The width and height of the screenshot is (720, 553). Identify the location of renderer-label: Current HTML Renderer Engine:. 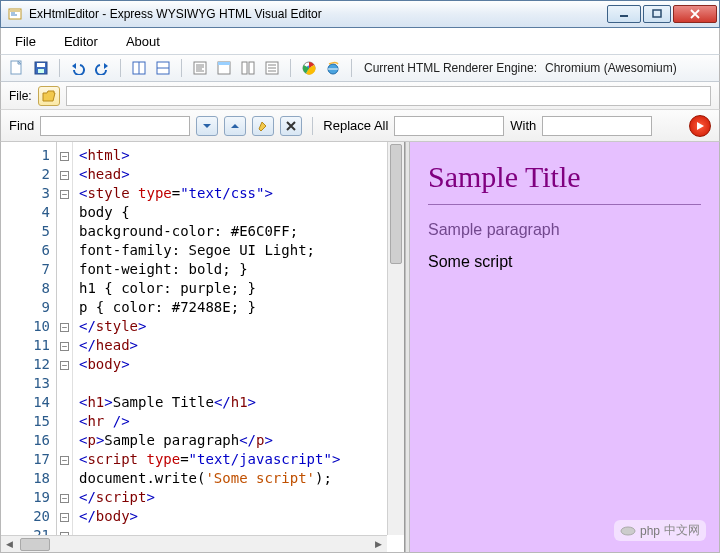
(450, 68).